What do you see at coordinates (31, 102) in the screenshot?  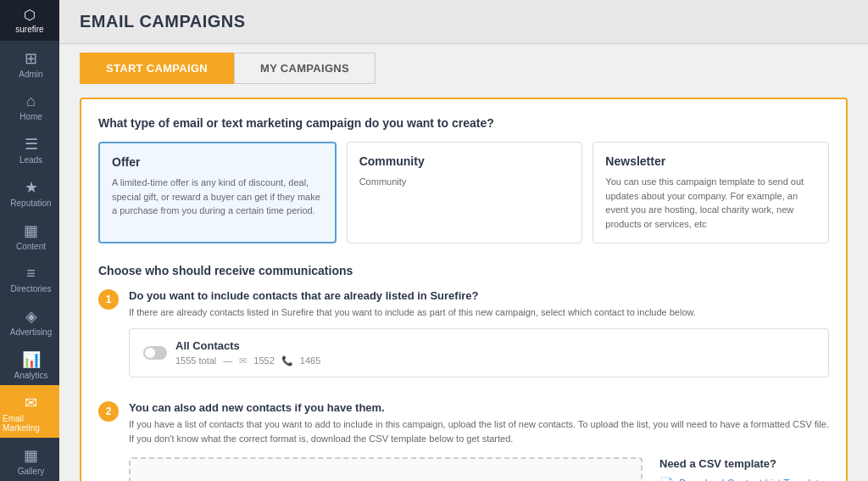 I see `home-icon: ⌂` at bounding box center [31, 102].